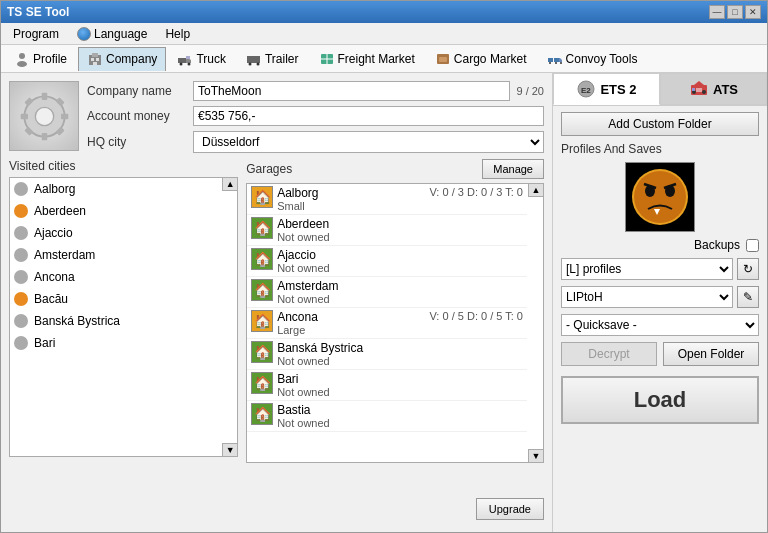 This screenshot has height=533, width=768. Describe the element at coordinates (555, 59) in the screenshot. I see `convoy-icon` at that location.